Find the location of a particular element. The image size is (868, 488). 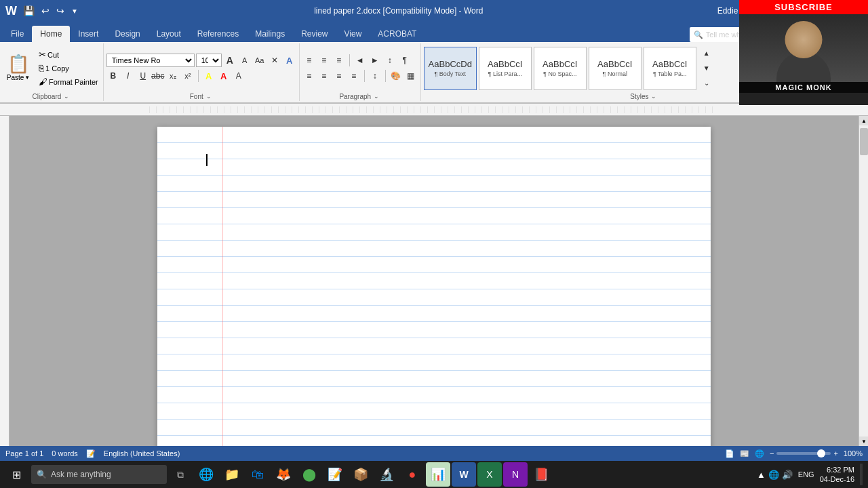

tab-file: File is located at coordinates (18, 34).